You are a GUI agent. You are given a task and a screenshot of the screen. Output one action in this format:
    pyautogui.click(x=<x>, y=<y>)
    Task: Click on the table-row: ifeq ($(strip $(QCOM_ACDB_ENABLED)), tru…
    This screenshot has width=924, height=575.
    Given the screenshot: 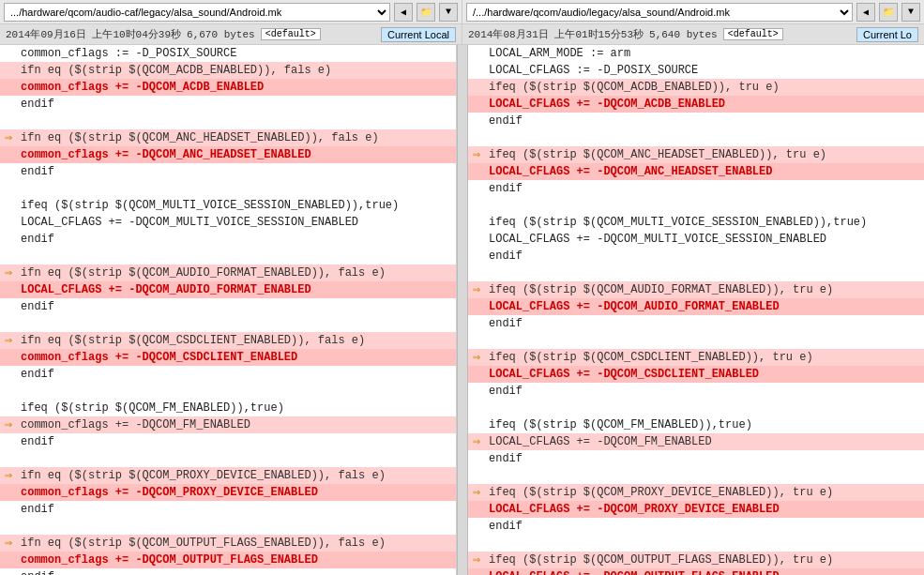 What is the action you would take?
    pyautogui.click(x=696, y=87)
    